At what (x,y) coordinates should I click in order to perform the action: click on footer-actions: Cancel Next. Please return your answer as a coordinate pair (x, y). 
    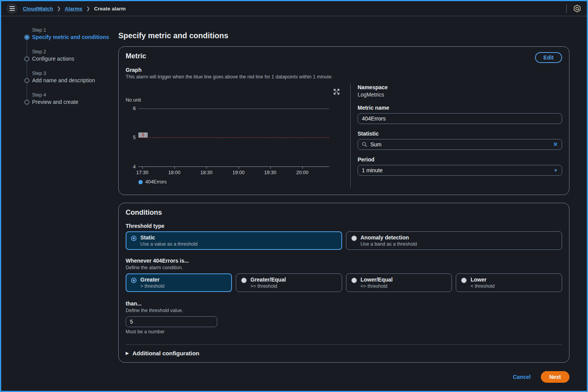
    Looking at the image, I should click on (344, 377).